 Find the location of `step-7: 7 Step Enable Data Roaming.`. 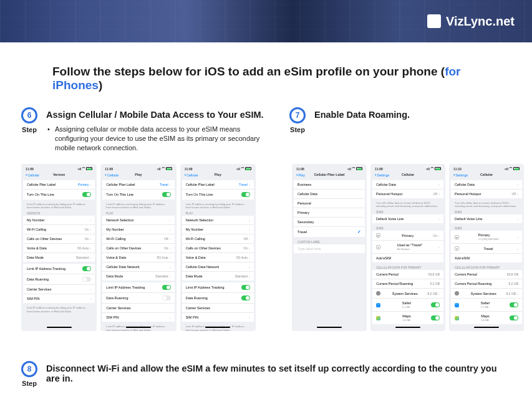

step-7: 7 Step Enable Data Roaming. is located at coordinates (402, 120).